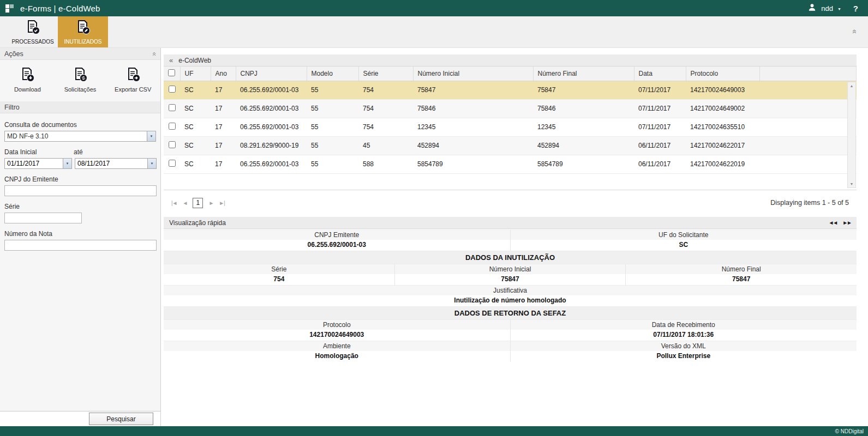 The image size is (868, 436). What do you see at coordinates (67, 164) in the screenshot?
I see `data-inicial-dropdown-button: ▼` at bounding box center [67, 164].